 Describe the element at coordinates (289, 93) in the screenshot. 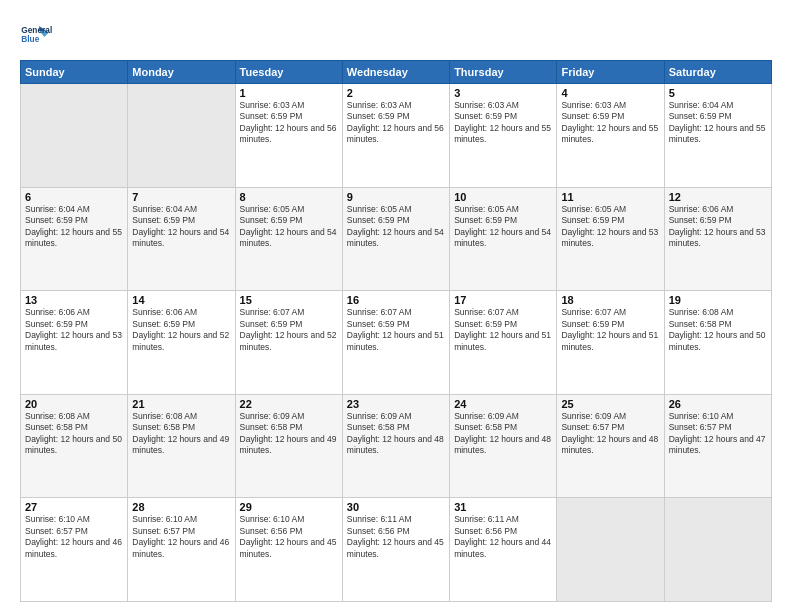

I see `day-number: 1` at that location.